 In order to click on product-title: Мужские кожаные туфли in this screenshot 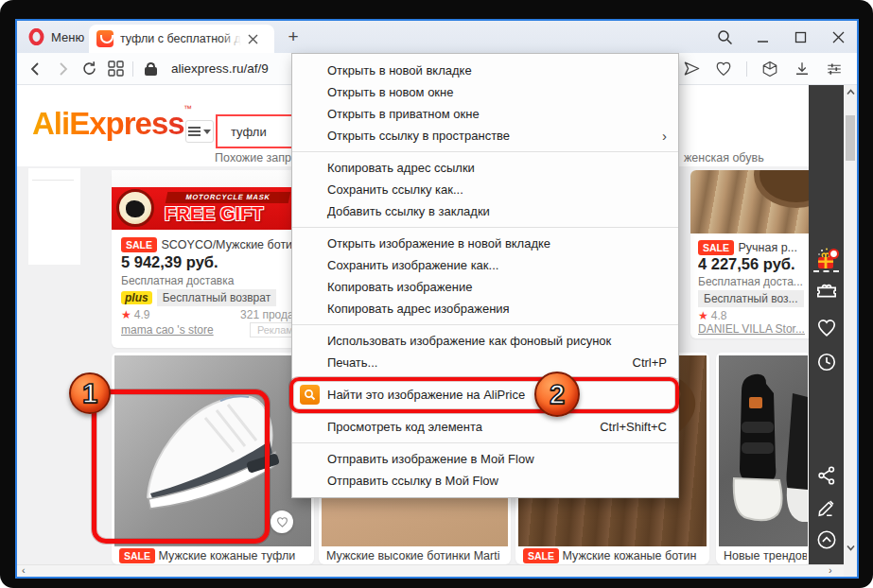, I will do `click(227, 556)`.